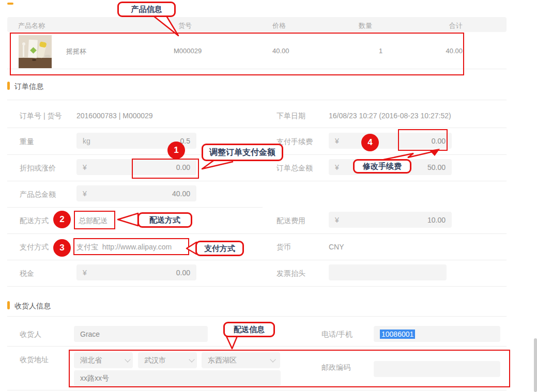 The image size is (537, 392). I want to click on divider-order-top, so click(257, 100).